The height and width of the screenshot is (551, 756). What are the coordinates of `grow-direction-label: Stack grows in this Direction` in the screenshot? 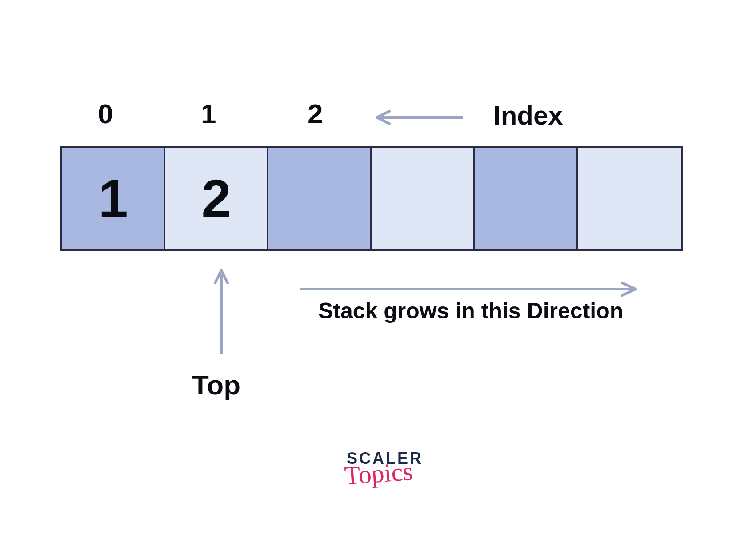 It's located at (471, 311).